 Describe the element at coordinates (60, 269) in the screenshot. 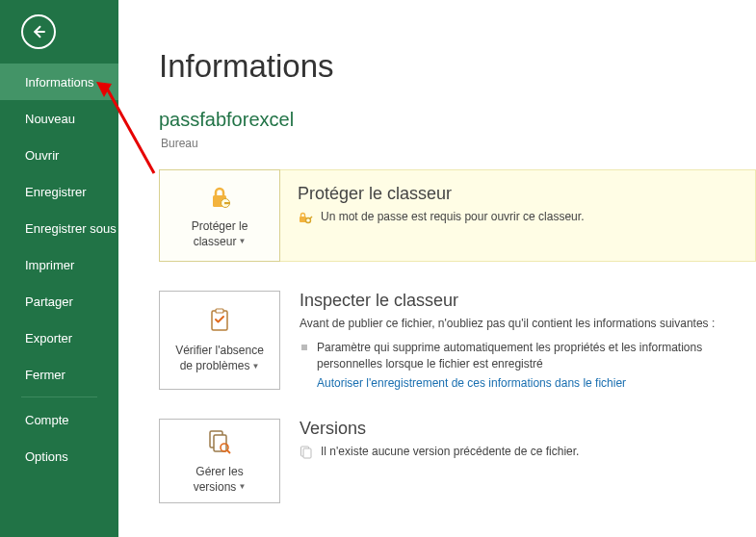

I see `nav: Informations Nouveau Ouvrir Enregistrer …` at that location.